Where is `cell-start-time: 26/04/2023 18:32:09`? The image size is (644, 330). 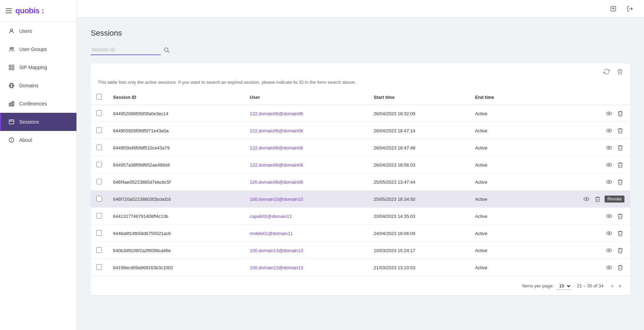 cell-start-time: 26/04/2023 18:32:09 is located at coordinates (419, 114).